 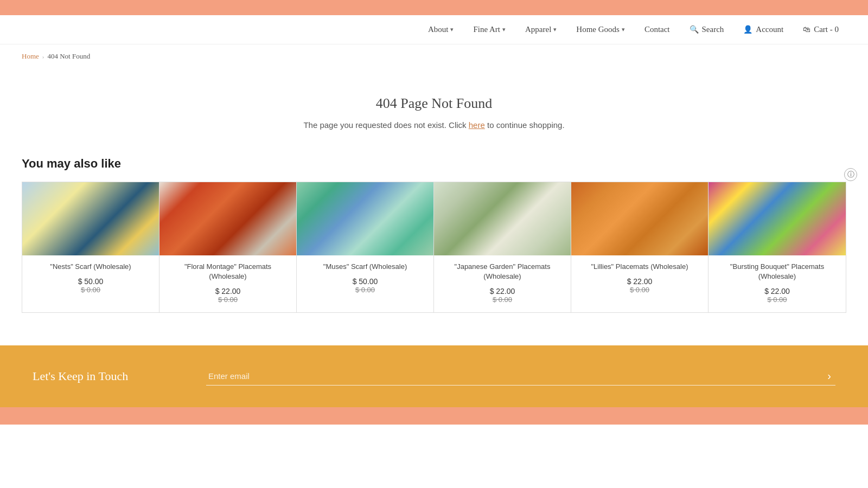 I want to click on product-card: "Lillies" Placemats (Wholesale) $ 22.00 …, so click(x=640, y=247).